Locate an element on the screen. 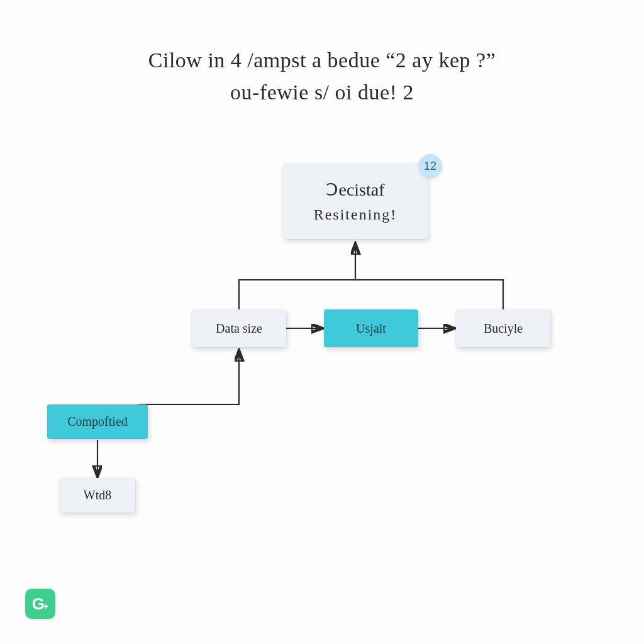  node-compoftied: Compoftied is located at coordinates (97, 421).